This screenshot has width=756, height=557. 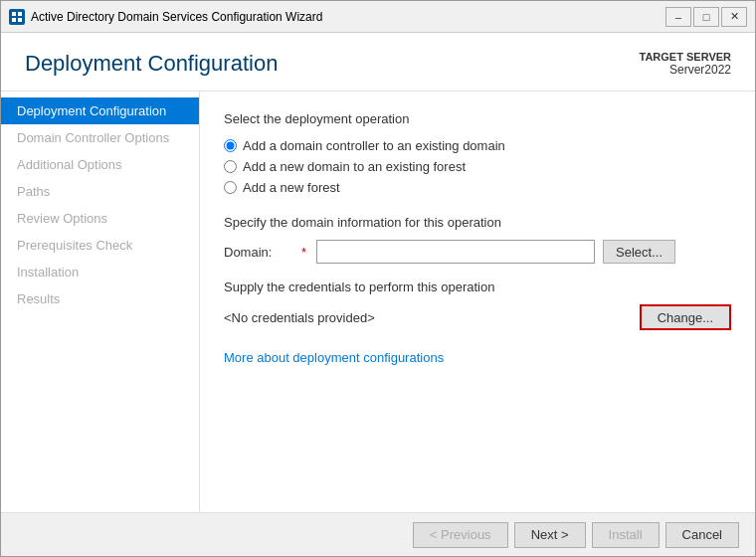 What do you see at coordinates (678, 17) in the screenshot?
I see `minimize-button: –` at bounding box center [678, 17].